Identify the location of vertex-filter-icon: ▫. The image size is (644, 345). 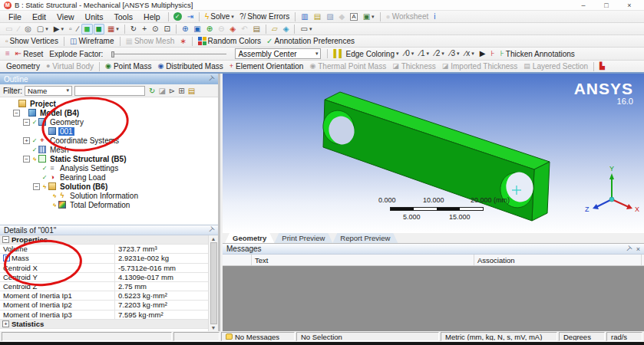
(71, 29).